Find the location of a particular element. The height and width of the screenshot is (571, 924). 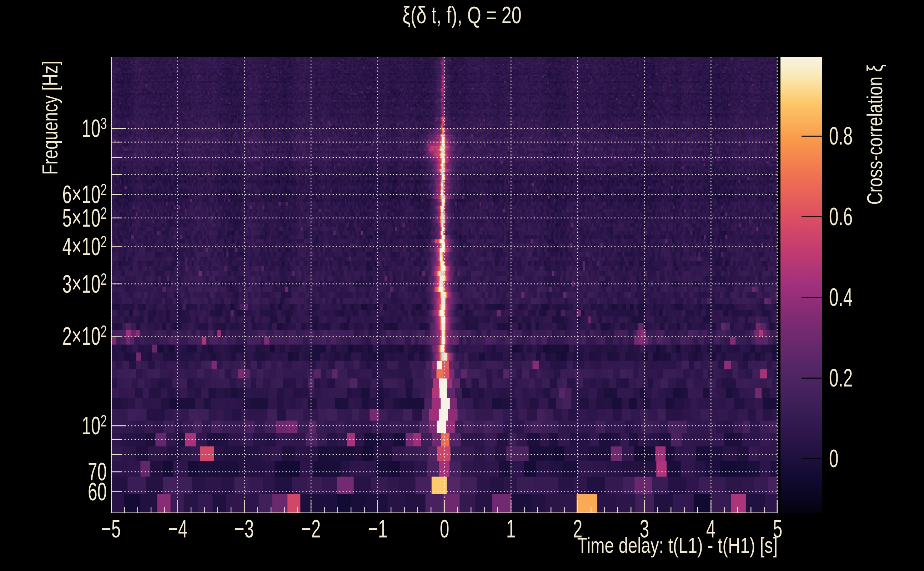

y-tick-label: 4×102 is located at coordinates (74, 247).